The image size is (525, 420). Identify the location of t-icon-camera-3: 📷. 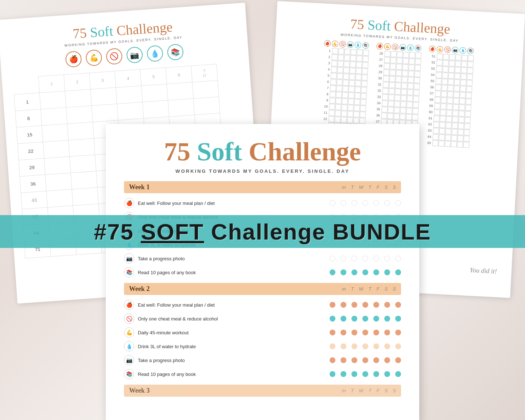
(455, 50).